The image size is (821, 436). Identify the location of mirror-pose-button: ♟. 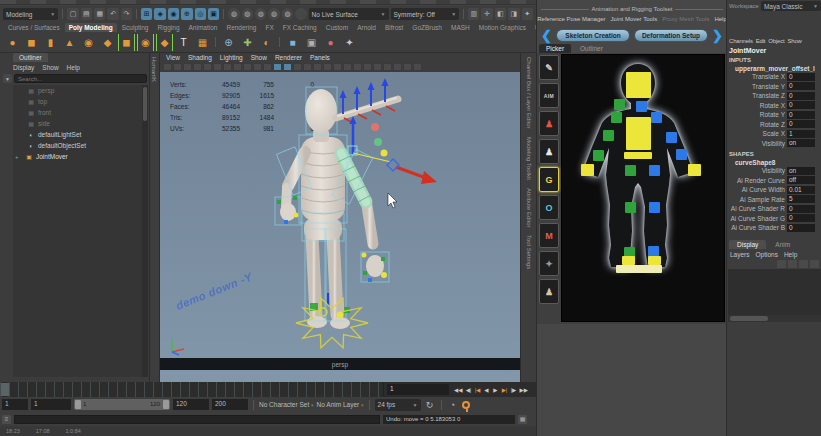
(549, 124).